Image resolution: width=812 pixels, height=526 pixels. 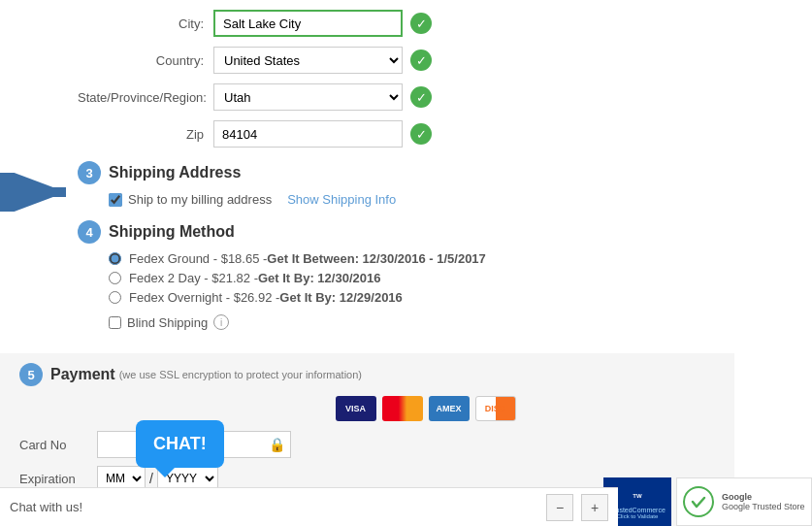 I want to click on ship-to-billing-row: Ship to my billing address Show Shipping…, so click(x=450, y=200).